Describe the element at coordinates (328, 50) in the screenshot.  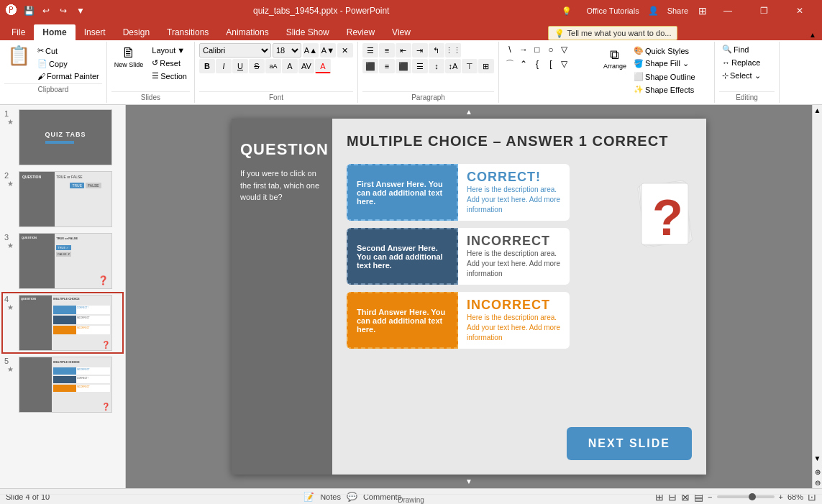
I see `decrease-font-button: A▼` at that location.